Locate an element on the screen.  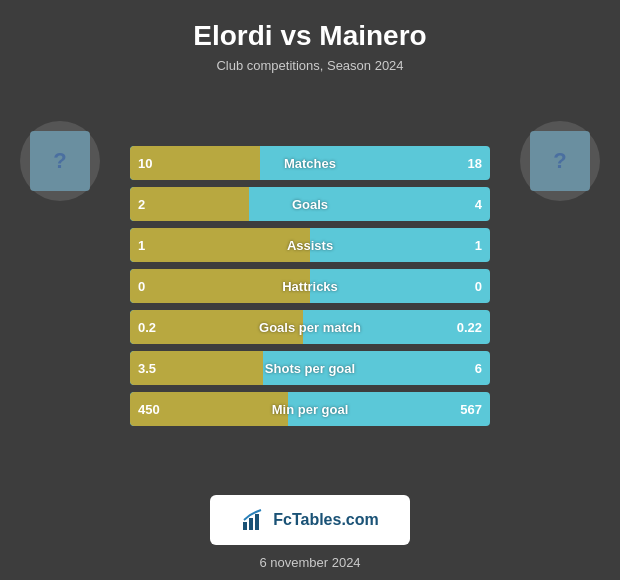
stat-value-left: 3.5 is located at coordinates (147, 368).